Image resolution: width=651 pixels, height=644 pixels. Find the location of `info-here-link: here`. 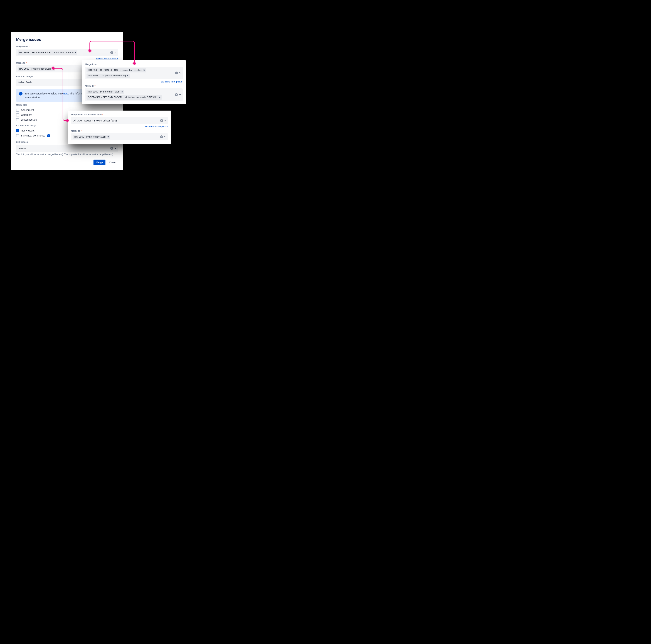

info-here-link: here is located at coordinates (66, 94).